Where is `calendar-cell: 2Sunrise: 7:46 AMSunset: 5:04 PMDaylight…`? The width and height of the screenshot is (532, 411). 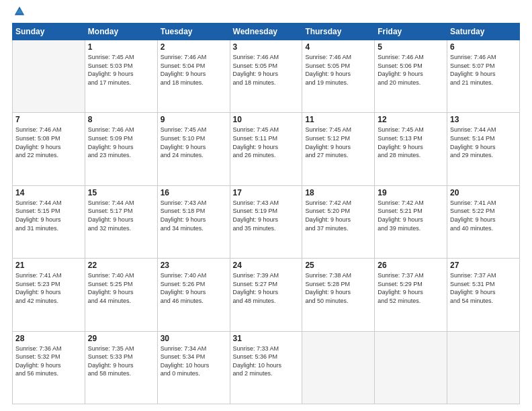 calendar-cell: 2Sunrise: 7:46 AMSunset: 5:04 PMDaylight… is located at coordinates (193, 77).